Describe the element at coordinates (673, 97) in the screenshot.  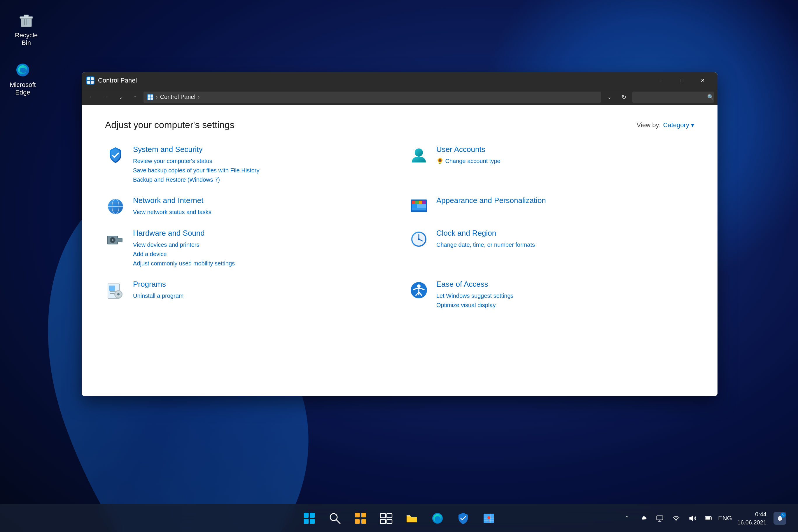
I see `search-bar: 🔍` at that location.